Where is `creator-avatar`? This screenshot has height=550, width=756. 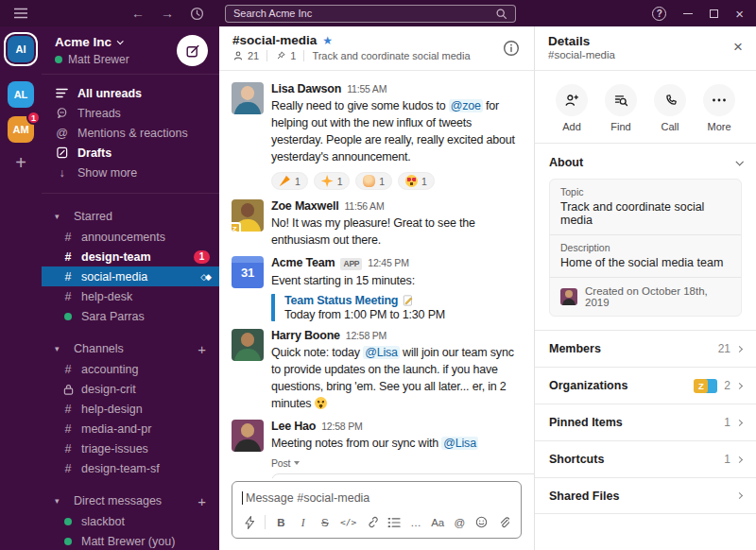
creator-avatar is located at coordinates (569, 297).